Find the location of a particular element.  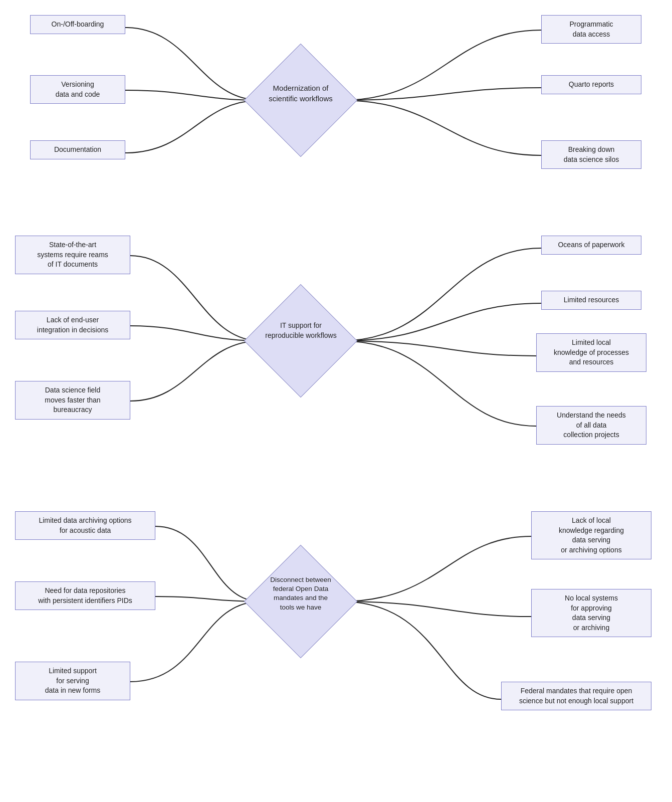

node-state-of-art: State-of-the-artsystems require reamsof … is located at coordinates (73, 255).